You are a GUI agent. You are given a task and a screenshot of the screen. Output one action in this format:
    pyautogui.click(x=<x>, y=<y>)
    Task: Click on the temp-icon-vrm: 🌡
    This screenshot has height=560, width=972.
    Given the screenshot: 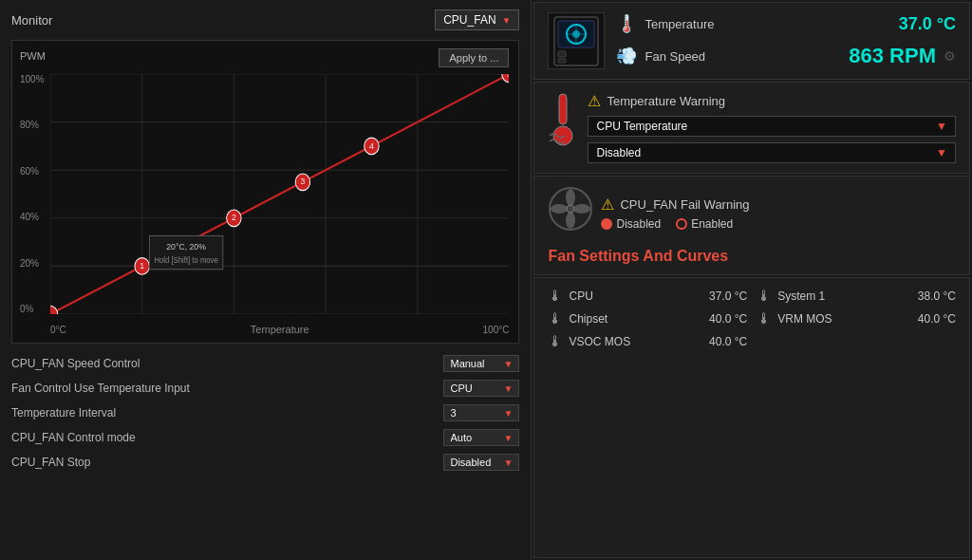 What is the action you would take?
    pyautogui.click(x=764, y=319)
    